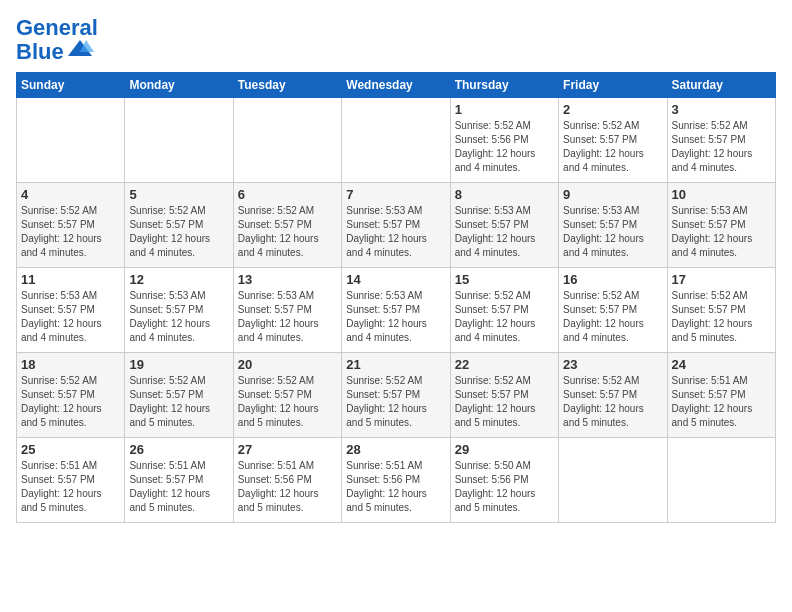 The height and width of the screenshot is (612, 792). I want to click on day-number: 3, so click(722, 110).